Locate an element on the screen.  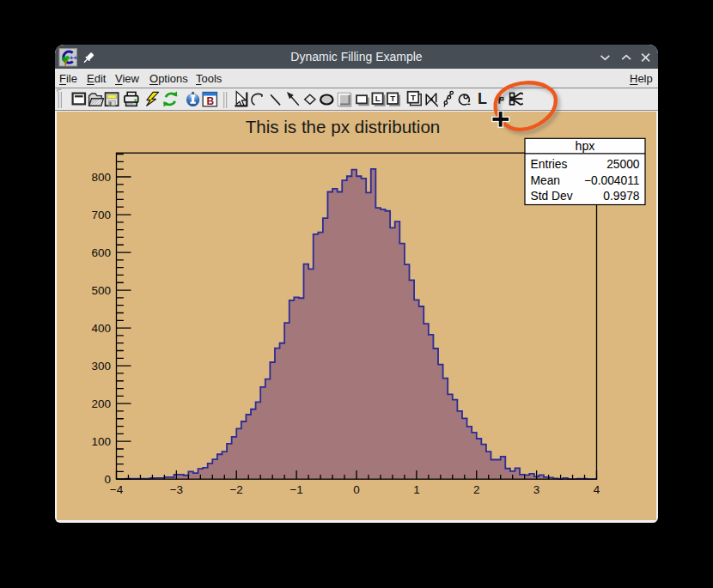
svg-text: This is the px distribution is located at coordinates (344, 127).